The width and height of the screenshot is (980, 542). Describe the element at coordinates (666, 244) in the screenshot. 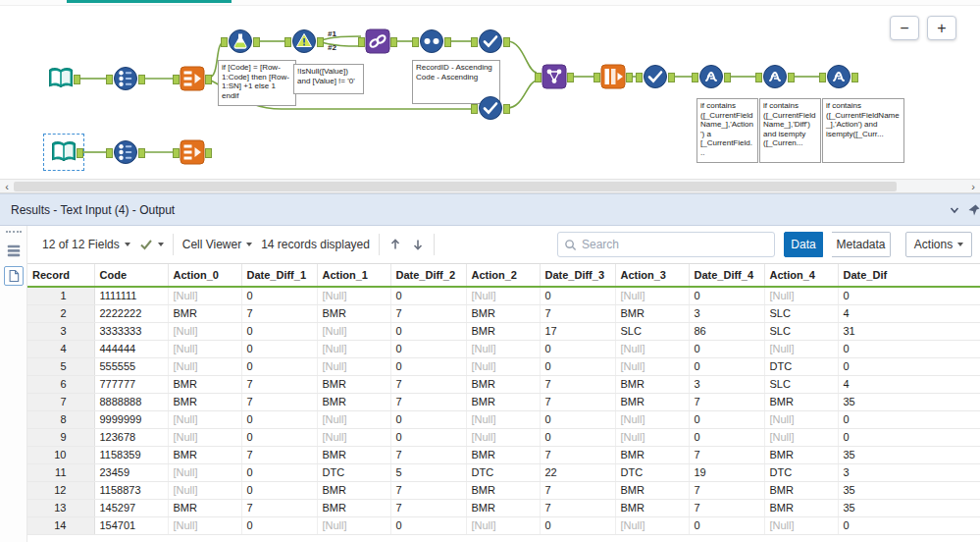

I see `search-box` at that location.